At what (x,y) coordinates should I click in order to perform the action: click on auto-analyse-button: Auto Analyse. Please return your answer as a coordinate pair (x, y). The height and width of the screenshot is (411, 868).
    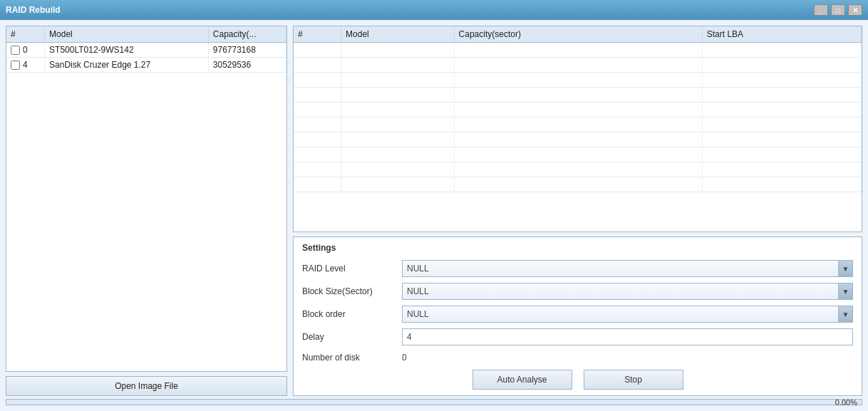
    Looking at the image, I should click on (522, 380).